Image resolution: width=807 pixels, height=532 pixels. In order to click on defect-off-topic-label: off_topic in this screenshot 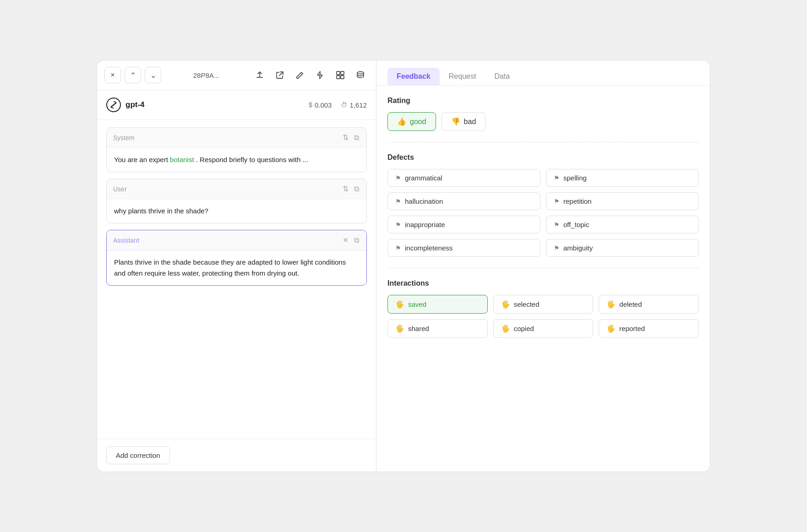, I will do `click(576, 224)`.